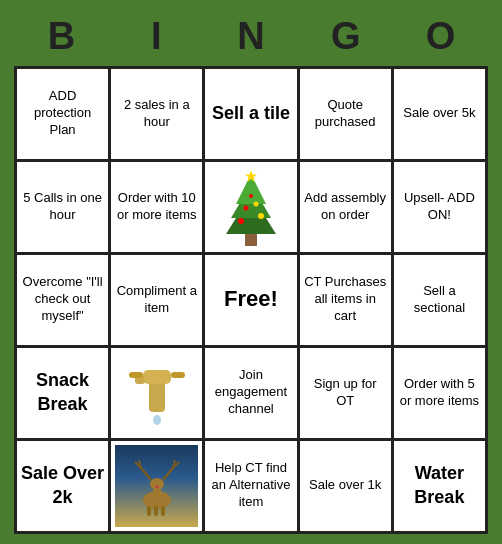  Describe the element at coordinates (345, 486) in the screenshot. I see `cell-text-r4c3: Sale over 1k` at that location.